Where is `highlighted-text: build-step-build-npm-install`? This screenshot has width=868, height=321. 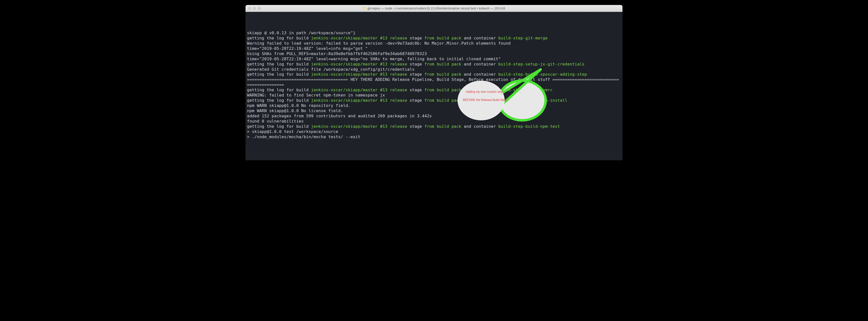 highlighted-text: build-step-build-npm-install is located at coordinates (533, 100).